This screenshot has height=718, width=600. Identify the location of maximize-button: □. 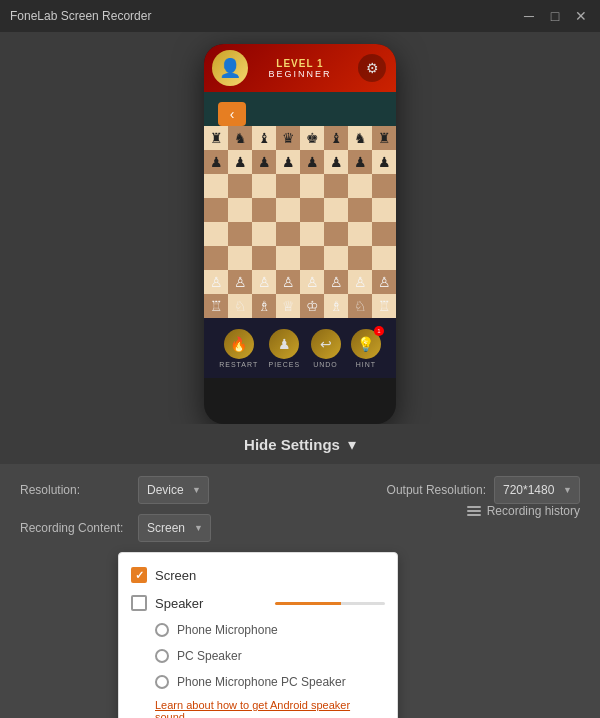
(555, 16).